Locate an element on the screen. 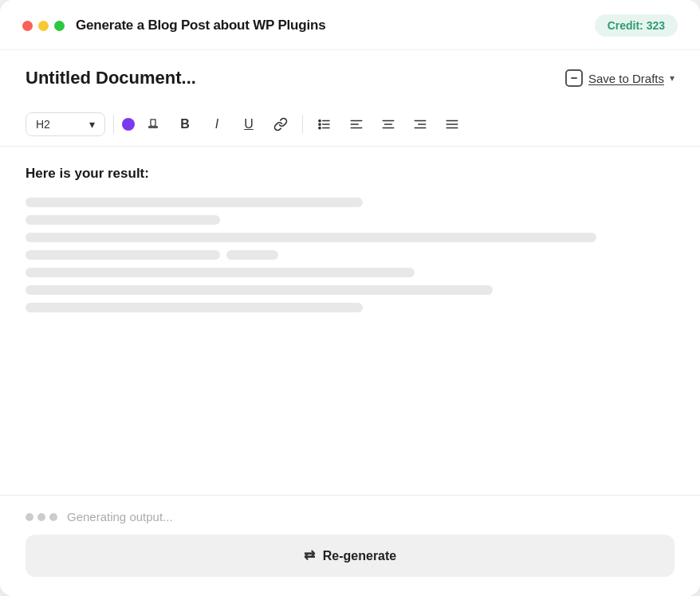  save-drafts-button: Save to Drafts ▾ is located at coordinates (620, 78).